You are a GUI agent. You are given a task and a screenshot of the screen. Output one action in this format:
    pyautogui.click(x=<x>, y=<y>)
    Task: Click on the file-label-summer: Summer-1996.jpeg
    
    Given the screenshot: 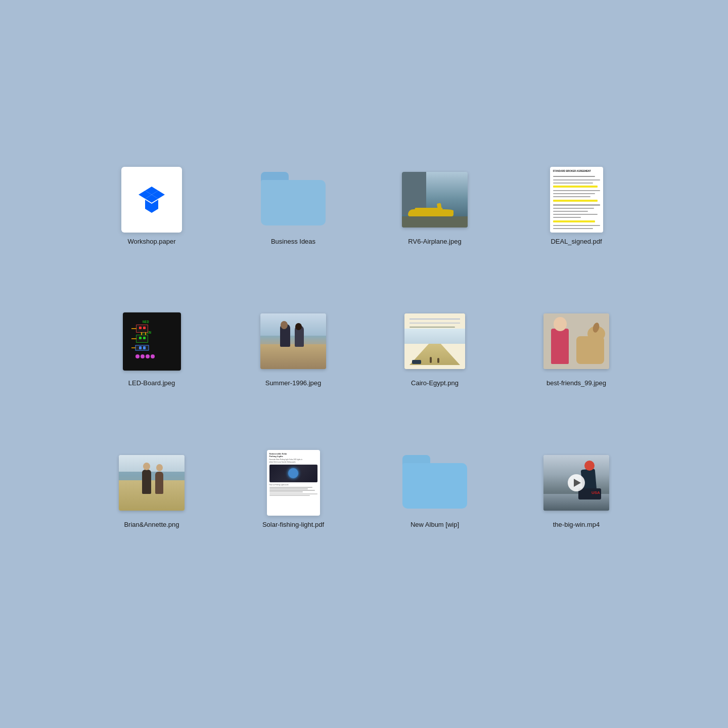 What is the action you would take?
    pyautogui.click(x=293, y=383)
    